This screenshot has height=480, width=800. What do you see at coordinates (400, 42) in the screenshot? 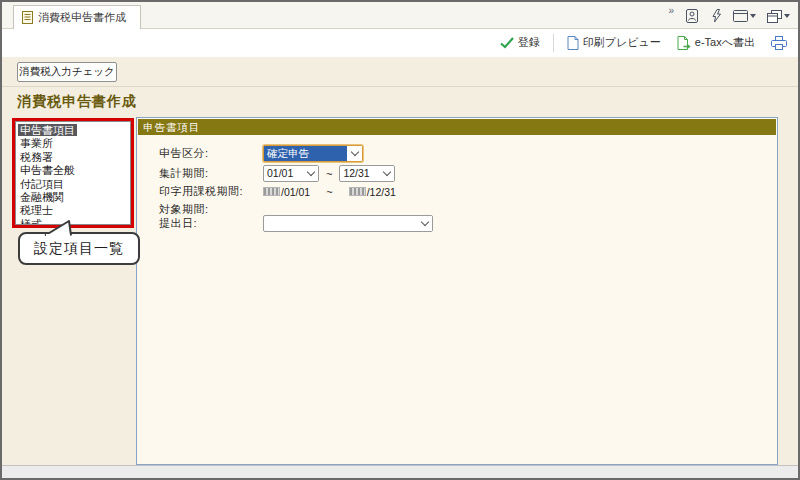
I see `toolbar: 登録 印刷プレビュー` at bounding box center [400, 42].